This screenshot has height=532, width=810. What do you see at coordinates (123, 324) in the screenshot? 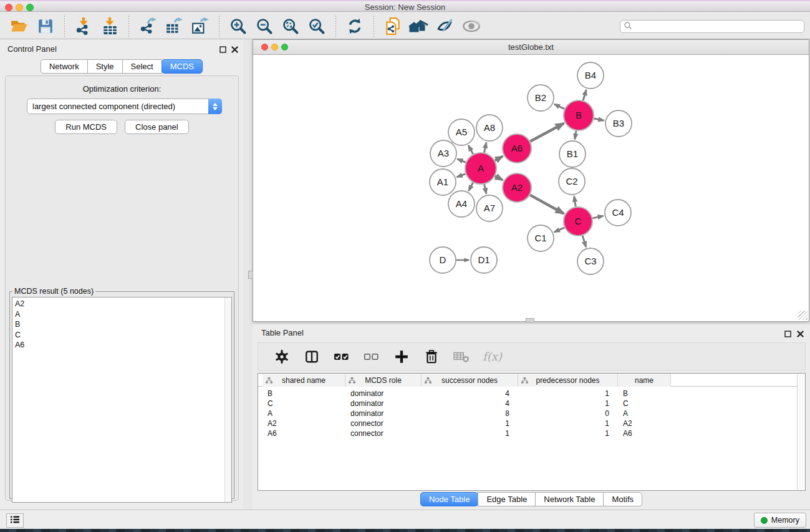
I see `mcds-result-item: B` at bounding box center [123, 324].